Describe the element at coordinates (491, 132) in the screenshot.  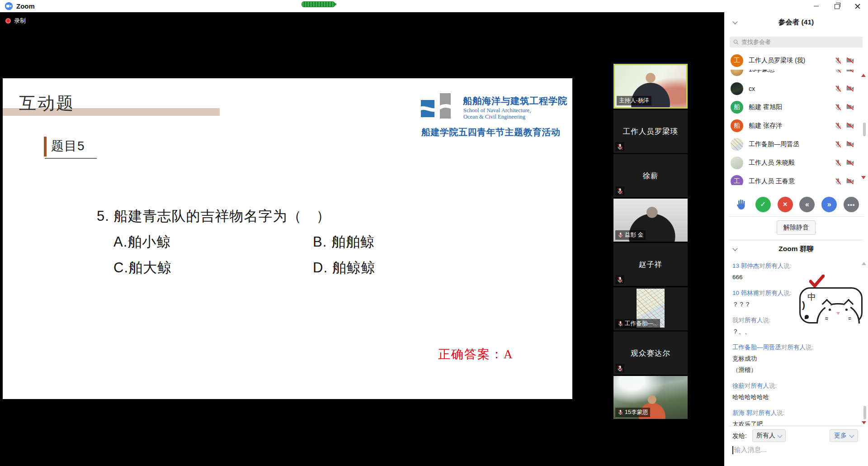
I see `event-title: 船建学院五四青年节主题教育活动` at that location.